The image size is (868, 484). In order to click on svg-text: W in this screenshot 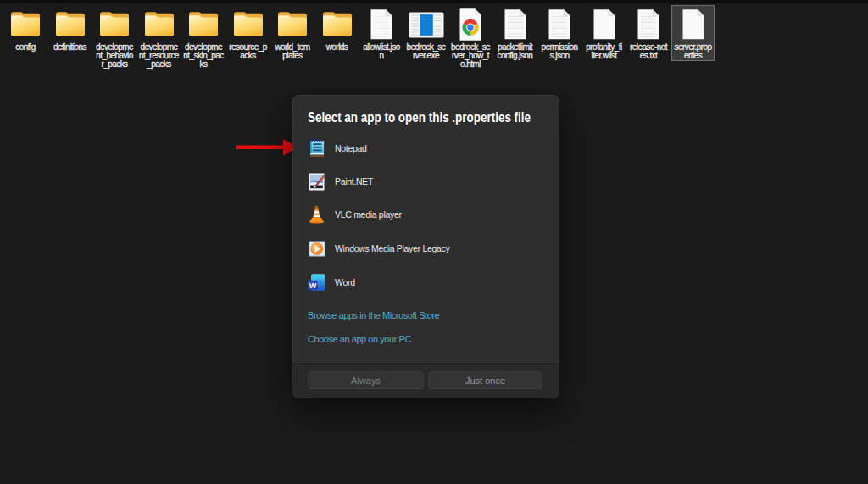, I will do `click(314, 285)`.